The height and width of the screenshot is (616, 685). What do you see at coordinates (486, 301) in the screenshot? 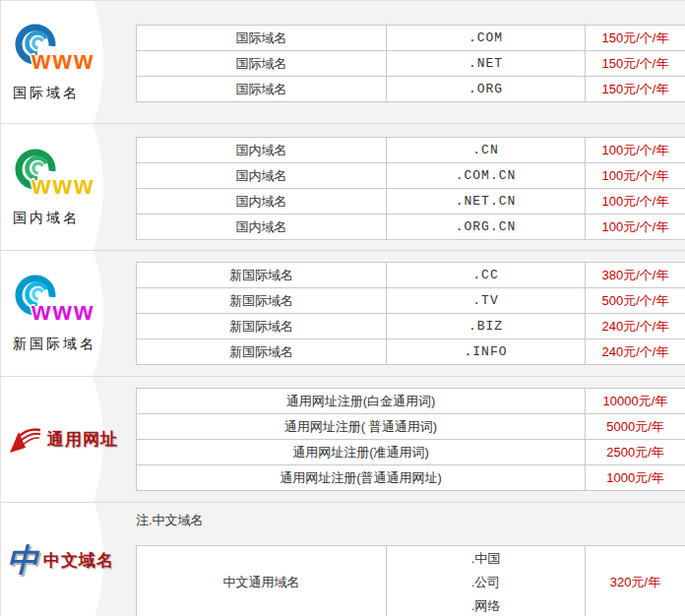
I see `extension-cell: .TV` at bounding box center [486, 301].